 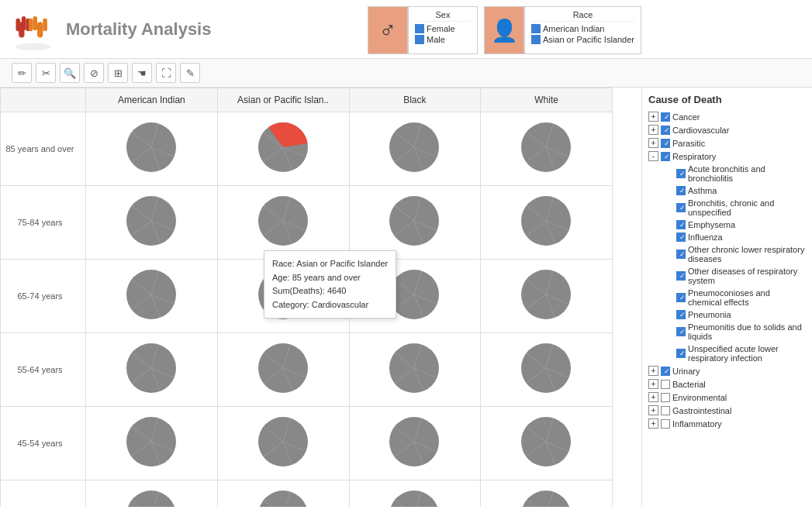 I want to click on sidebar-item: +Bacterial, so click(x=727, y=384).